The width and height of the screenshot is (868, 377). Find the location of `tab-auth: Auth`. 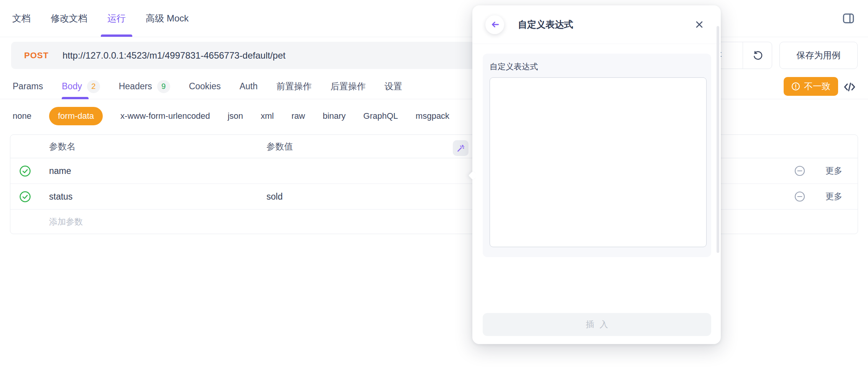

tab-auth: Auth is located at coordinates (248, 87).